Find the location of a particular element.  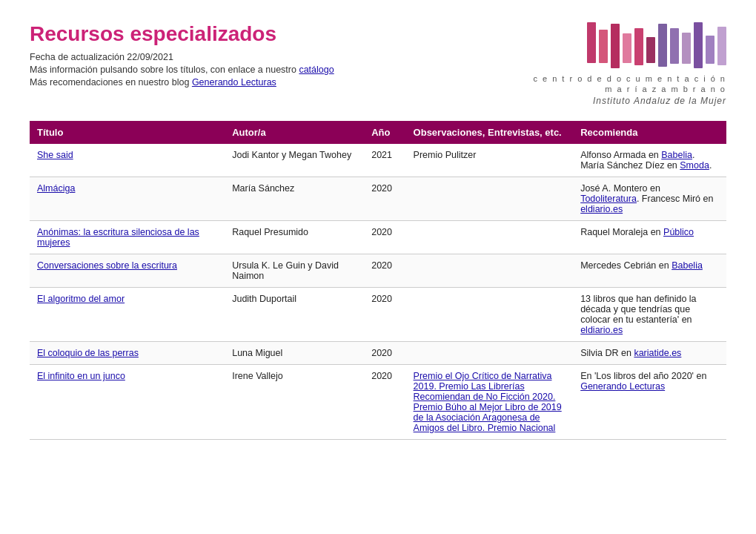

cell-rec: Silvia DR en kariatide.es is located at coordinates (649, 353).